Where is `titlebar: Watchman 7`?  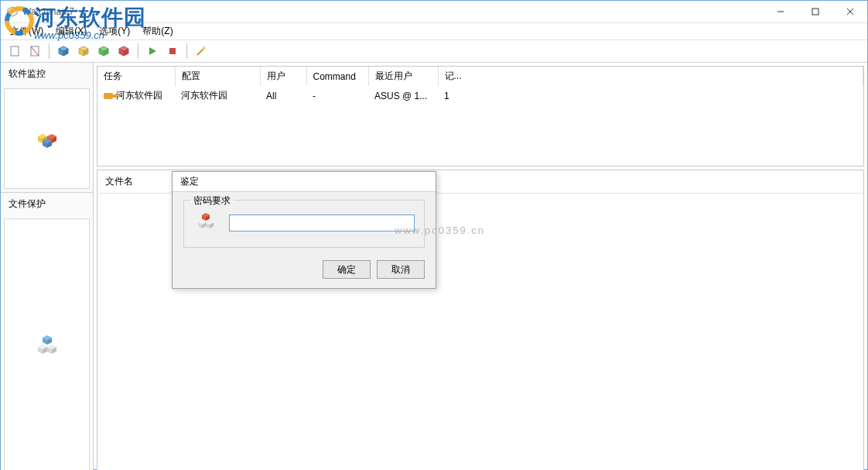
titlebar: Watchman 7 is located at coordinates (434, 12).